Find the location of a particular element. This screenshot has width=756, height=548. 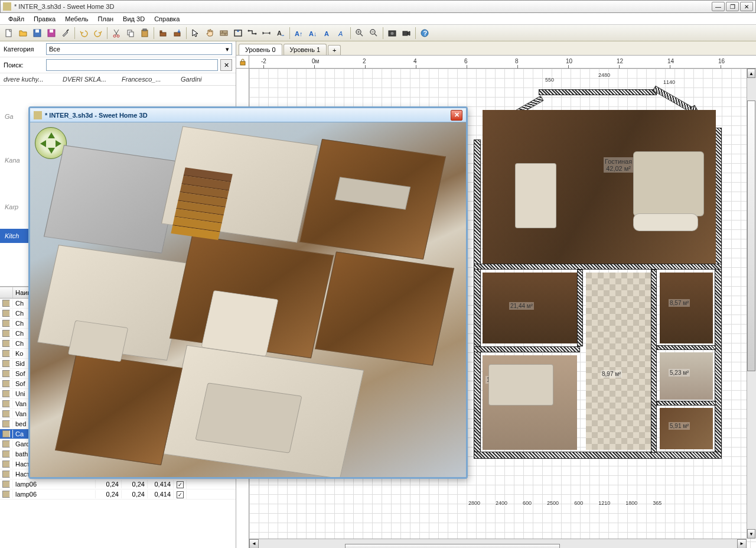

3d-view-titlebar: * INTER_3.sh3d - Sweet Home 3D ✕ is located at coordinates (248, 115).